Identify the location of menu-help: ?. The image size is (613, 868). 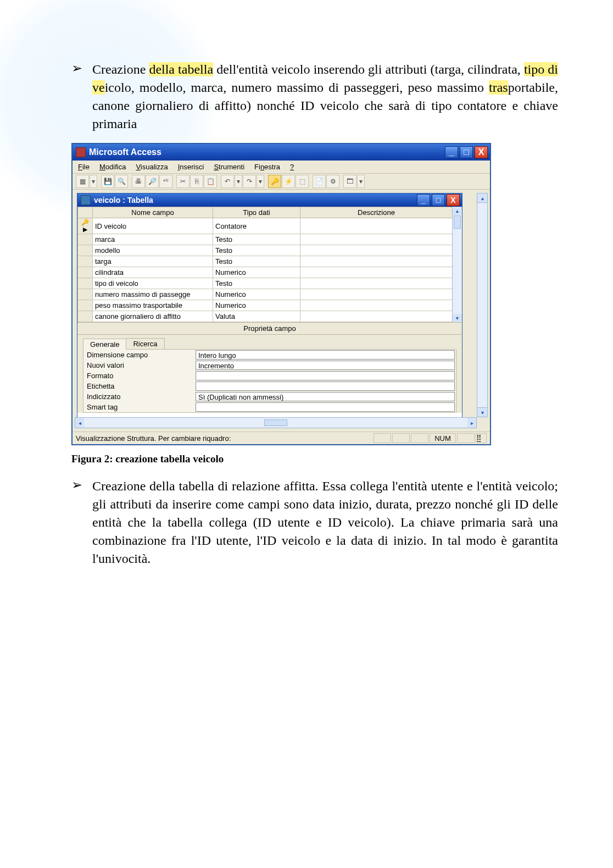
(292, 167).